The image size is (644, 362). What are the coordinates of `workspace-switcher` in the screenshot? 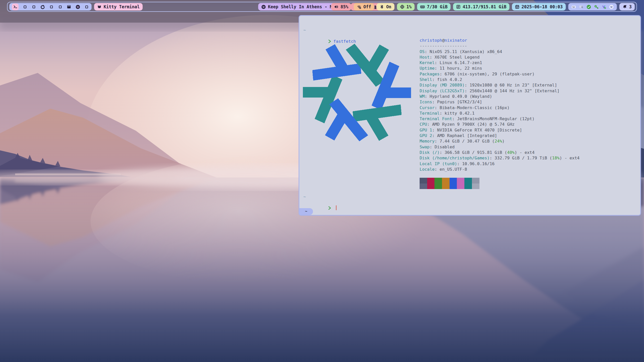 It's located at (50, 7).